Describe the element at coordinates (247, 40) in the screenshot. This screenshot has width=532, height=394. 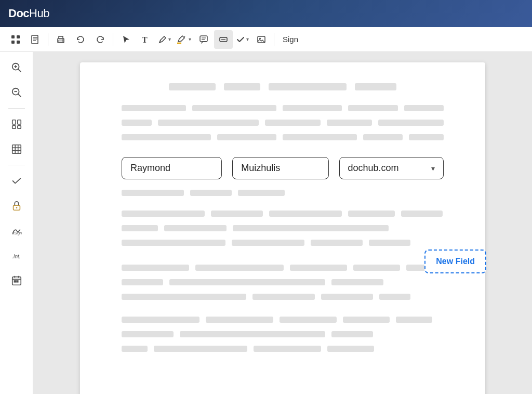
I see `check-arrow: ▾` at that location.